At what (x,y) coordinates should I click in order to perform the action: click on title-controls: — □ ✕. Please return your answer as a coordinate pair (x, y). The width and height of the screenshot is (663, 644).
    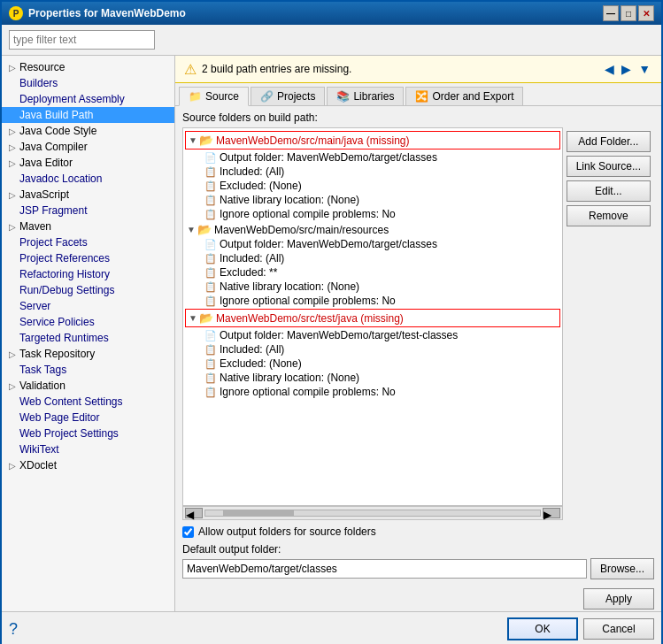
    Looking at the image, I should click on (628, 13).